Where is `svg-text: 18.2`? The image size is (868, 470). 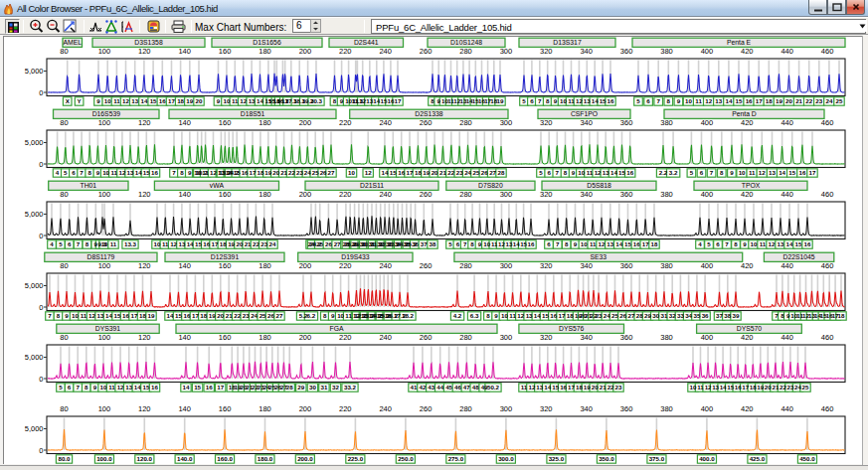 svg-text: 18.2 is located at coordinates (408, 316).